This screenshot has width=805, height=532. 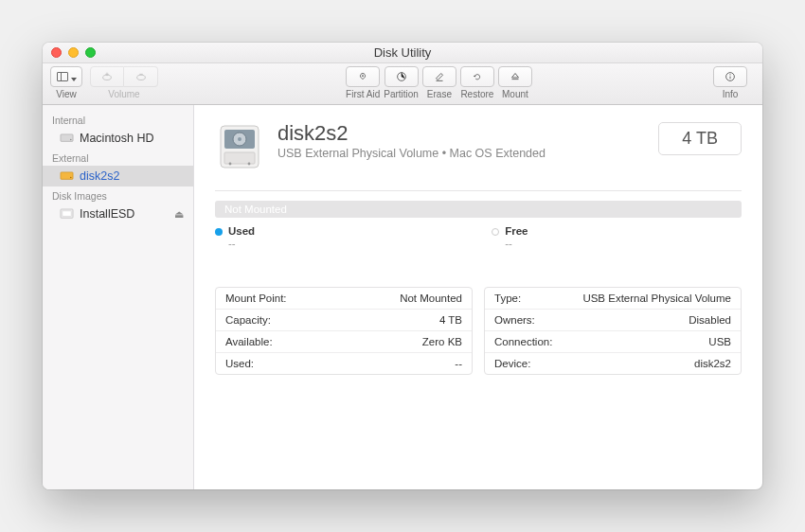 I want to click on toolbar-center: First Aid Partition Erase, so click(x=439, y=83).